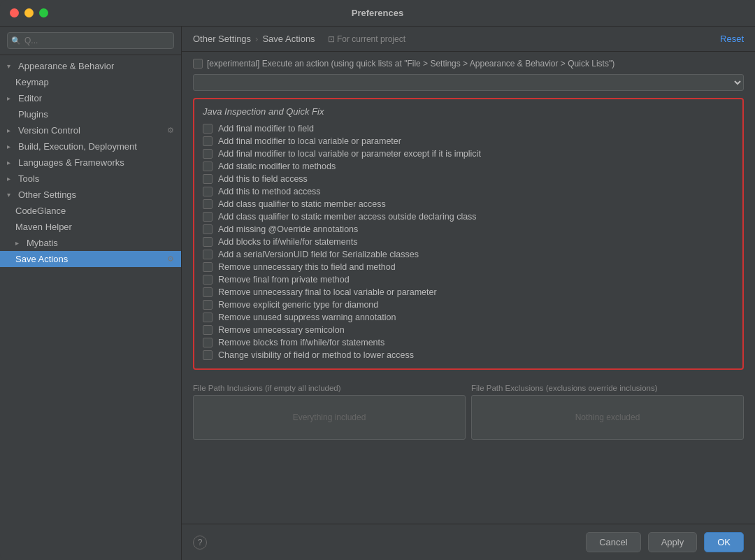  I want to click on search-input, so click(91, 41).